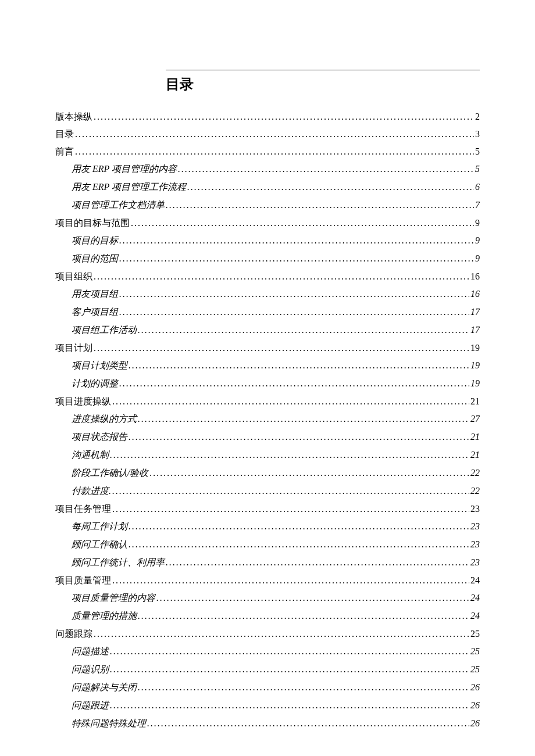 The image size is (535, 756). Describe the element at coordinates (90, 456) in the screenshot. I see `toc-label: 沟通机制` at that location.